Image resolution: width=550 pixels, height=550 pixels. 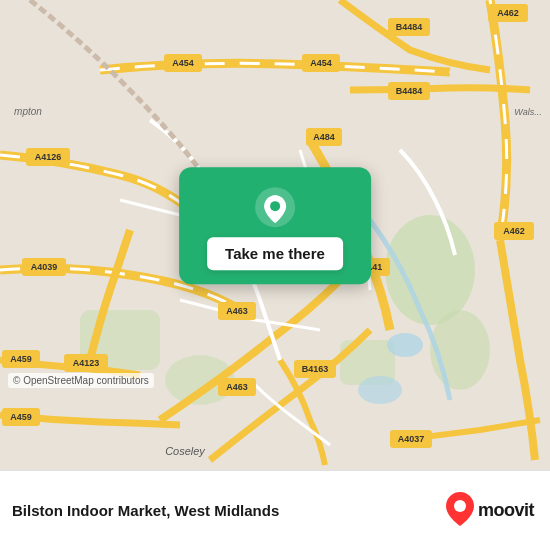 What do you see at coordinates (324, 137) in the screenshot?
I see `svg-text: A484` at bounding box center [324, 137].